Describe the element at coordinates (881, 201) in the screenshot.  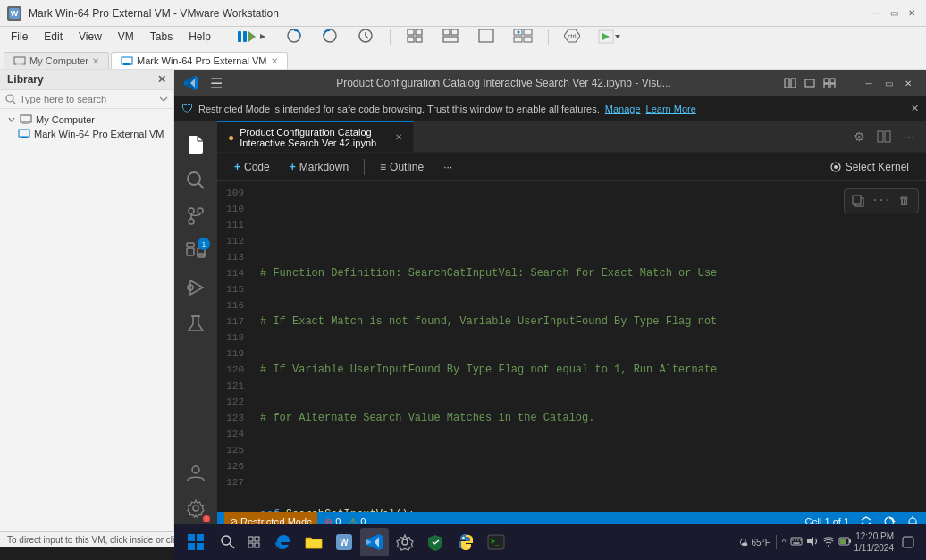
I see `more-cell-actions-icon: ···` at that location.